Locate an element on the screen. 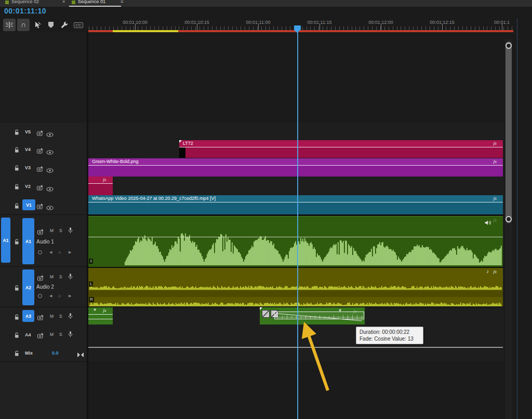 This screenshot has width=532, height=419. mix-volume-line is located at coordinates (296, 347).